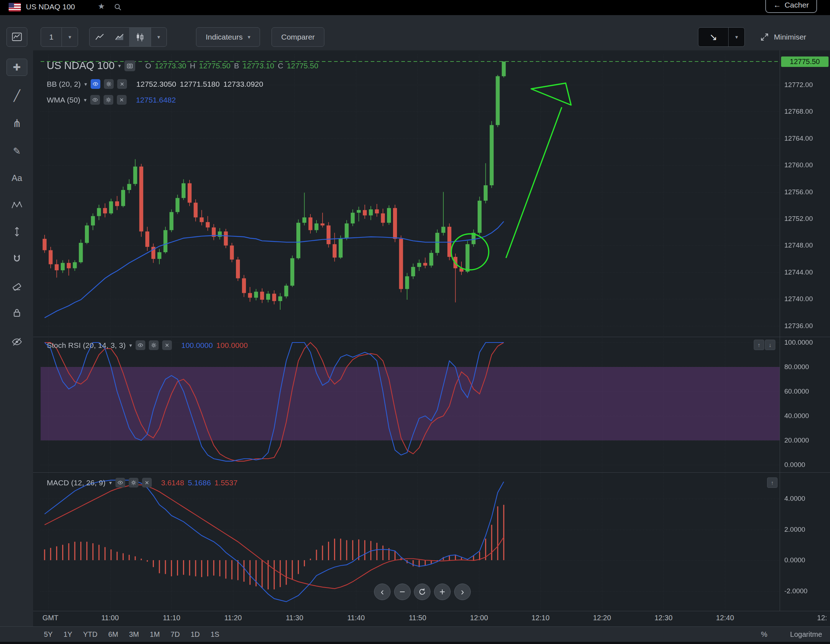  Describe the element at coordinates (17, 151) in the screenshot. I see `brush-tool: ✎` at that location.